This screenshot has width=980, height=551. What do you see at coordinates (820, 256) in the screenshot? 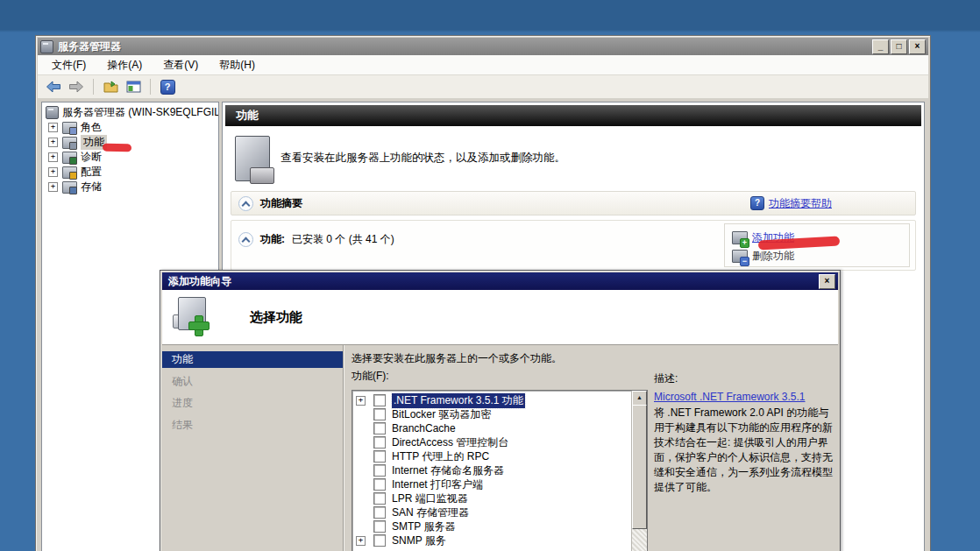
I see `remove-features-action: 删除功能` at bounding box center [820, 256].